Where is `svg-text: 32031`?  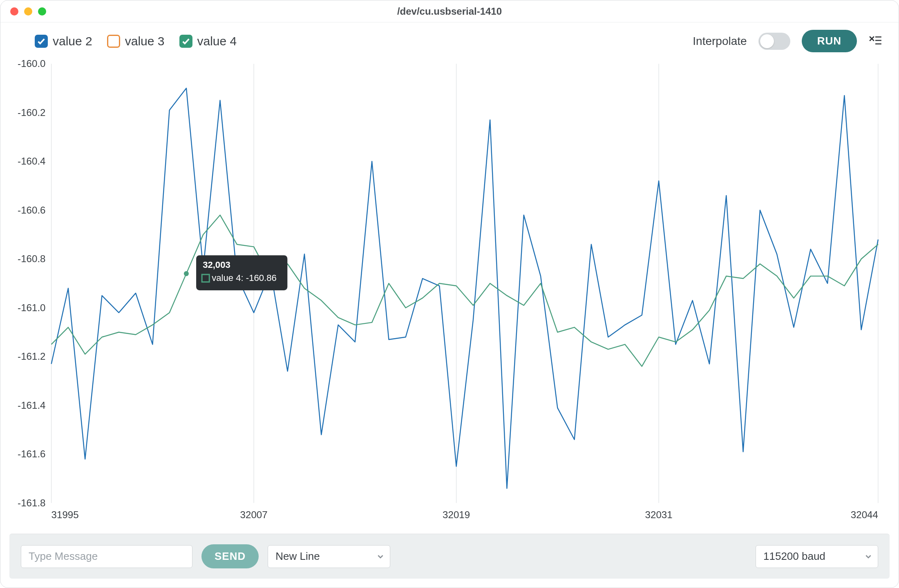 svg-text: 32031 is located at coordinates (659, 514).